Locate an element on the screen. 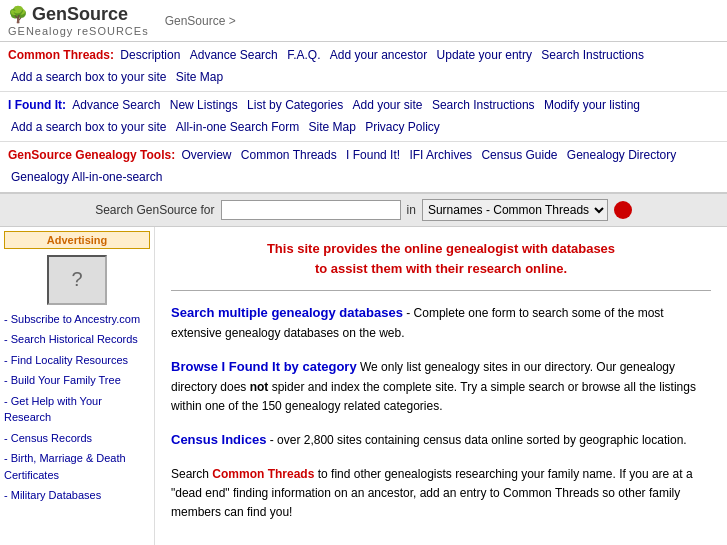  nav-all-in-one-form: All-in-one Search Form is located at coordinates (238, 127).